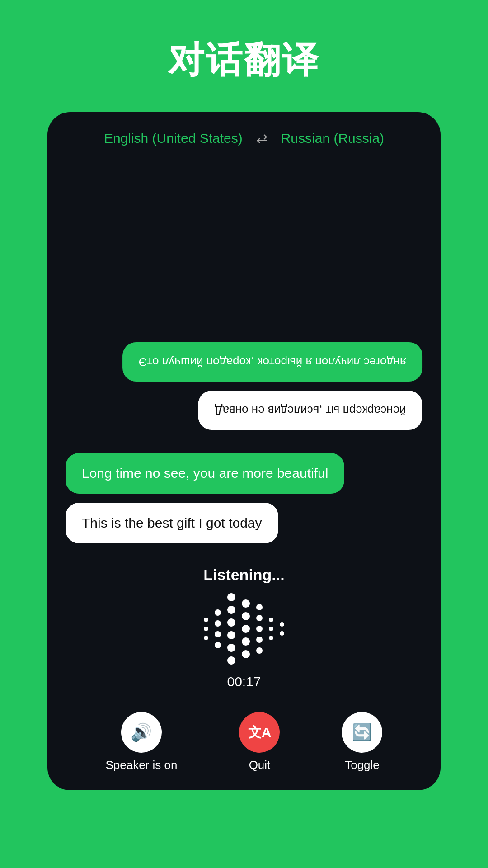  What do you see at coordinates (244, 61) in the screenshot?
I see `page-title: 对话翻译` at bounding box center [244, 61].